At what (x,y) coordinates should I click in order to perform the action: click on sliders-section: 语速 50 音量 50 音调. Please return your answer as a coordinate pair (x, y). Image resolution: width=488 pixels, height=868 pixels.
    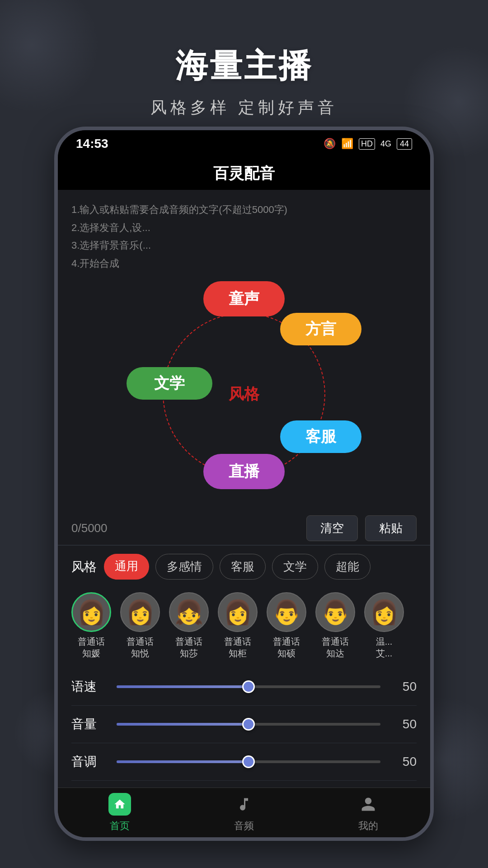
    Looking at the image, I should click on (244, 724).